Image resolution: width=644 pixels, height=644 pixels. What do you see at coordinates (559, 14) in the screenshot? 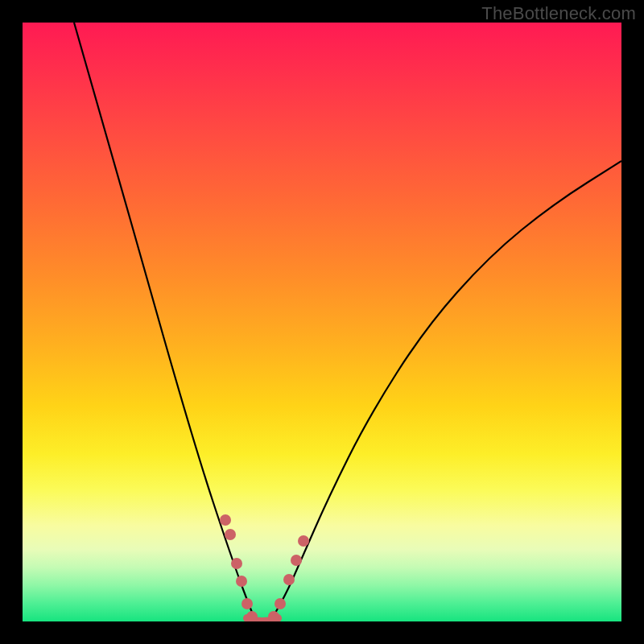
I see `watermark-text: TheBottleneck.com` at bounding box center [559, 14].